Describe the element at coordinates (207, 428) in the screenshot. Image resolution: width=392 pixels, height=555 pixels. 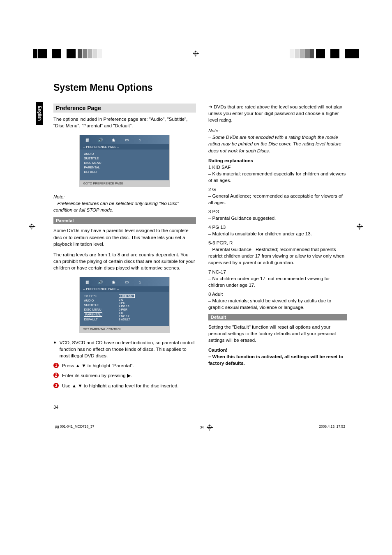
I see `footer-center: 34` at that location.